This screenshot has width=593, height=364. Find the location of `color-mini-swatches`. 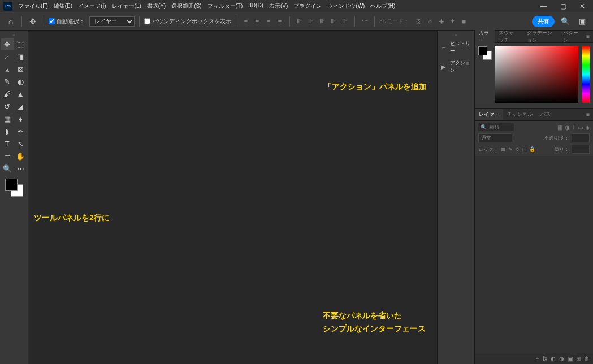

color-mini-swatches is located at coordinates (485, 53).